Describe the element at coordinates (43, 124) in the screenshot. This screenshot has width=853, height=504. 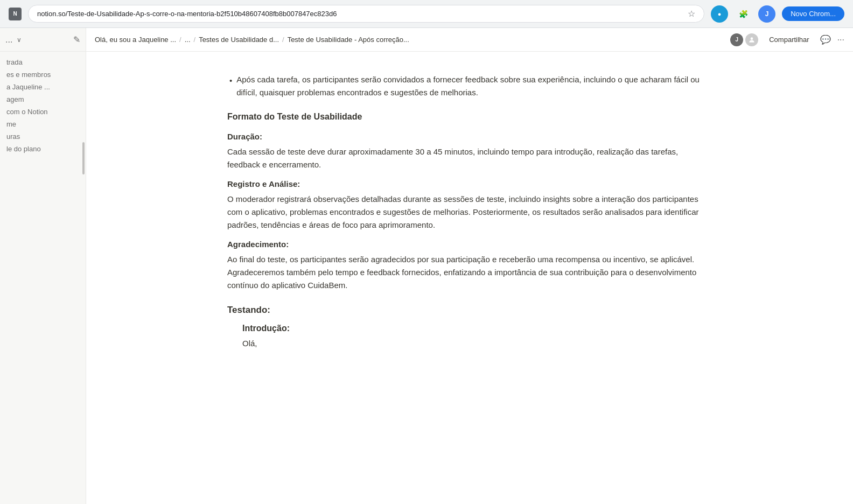
I see `sidebar-item-me: me` at that location.